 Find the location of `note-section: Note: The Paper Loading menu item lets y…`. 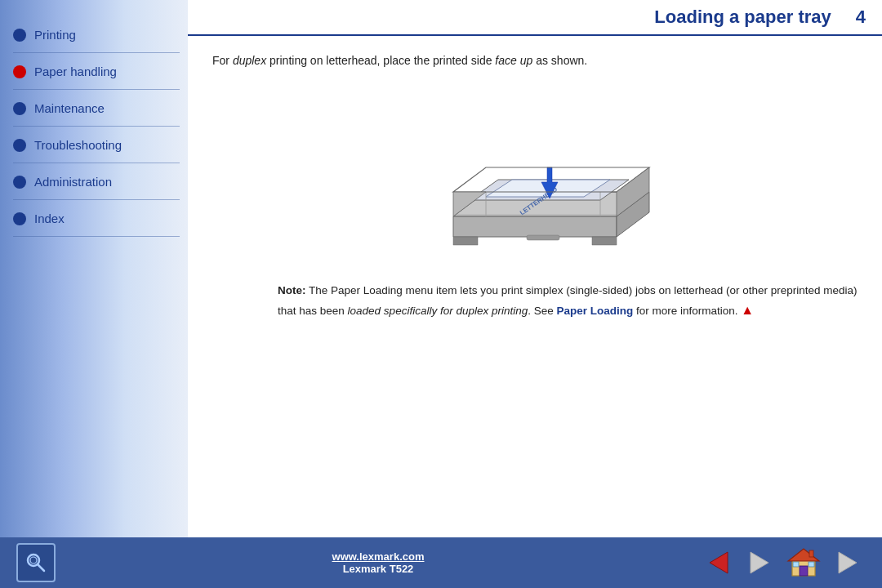

note-section: Note: The Paper Loading menu item lets y… is located at coordinates (535, 301).